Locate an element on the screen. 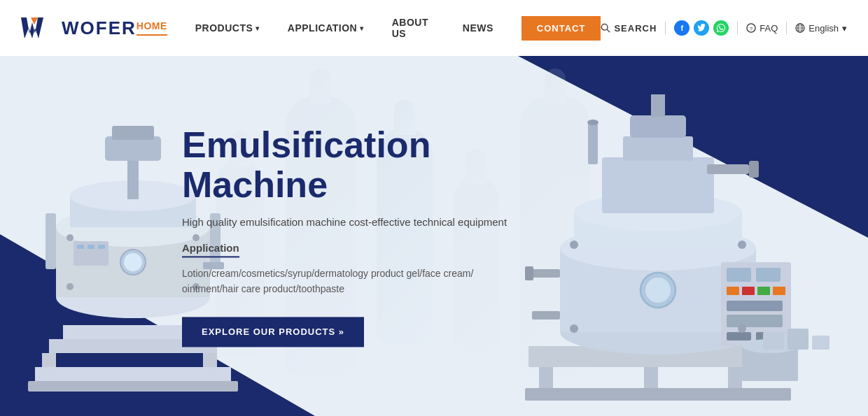  search-area: SEARCH is located at coordinates (629, 28).